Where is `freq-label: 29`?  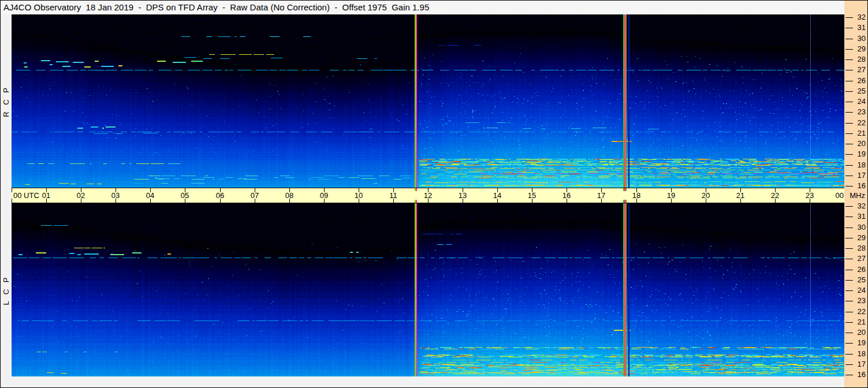 freq-label: 29 is located at coordinates (859, 48).